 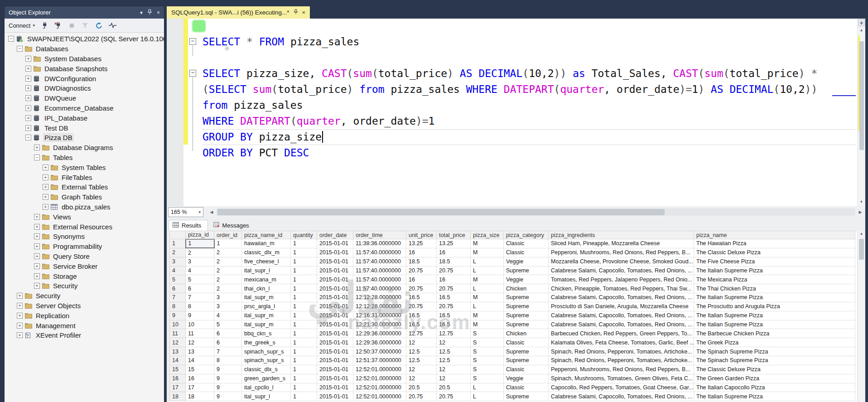 I want to click on grid-cell: Tomatoes, Red Peppers, Jalapeno Peppers,…, so click(x=622, y=280).